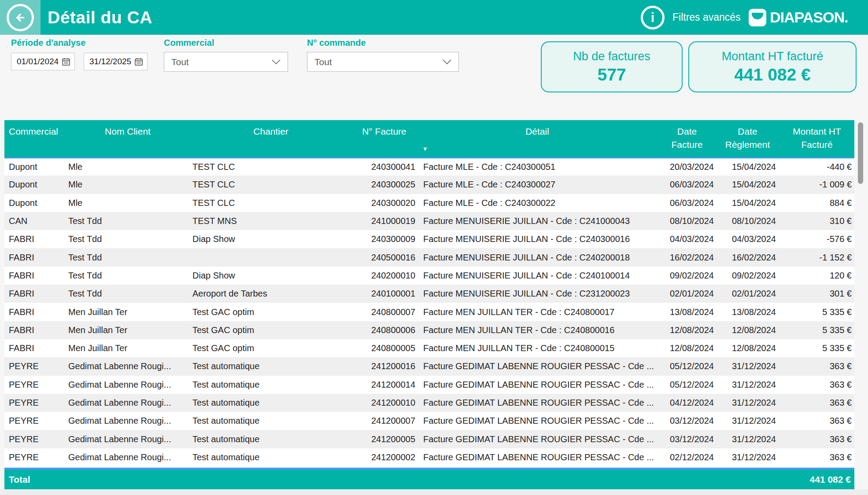 Image resolution: width=868 pixels, height=495 pixels. What do you see at coordinates (429, 221) in the screenshot?
I see `table-row: CAN Test Tdd TEST MNS 241000019 Facture …` at bounding box center [429, 221].